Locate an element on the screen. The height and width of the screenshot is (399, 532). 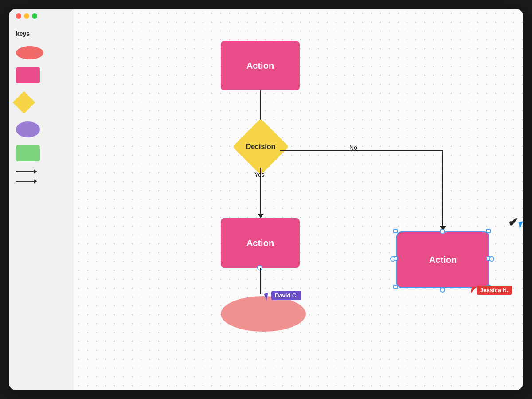
selection-handle-tr is located at coordinates (489, 231).